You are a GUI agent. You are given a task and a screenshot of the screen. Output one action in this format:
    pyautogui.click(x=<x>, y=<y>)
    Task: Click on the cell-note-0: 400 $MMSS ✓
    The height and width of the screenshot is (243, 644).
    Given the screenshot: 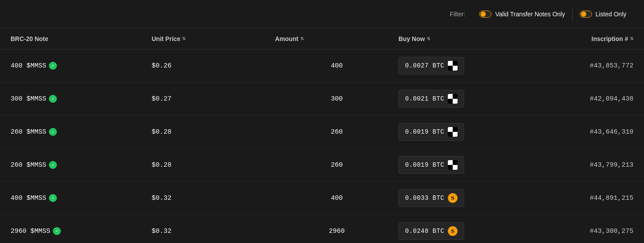 What is the action you would take?
    pyautogui.click(x=81, y=66)
    